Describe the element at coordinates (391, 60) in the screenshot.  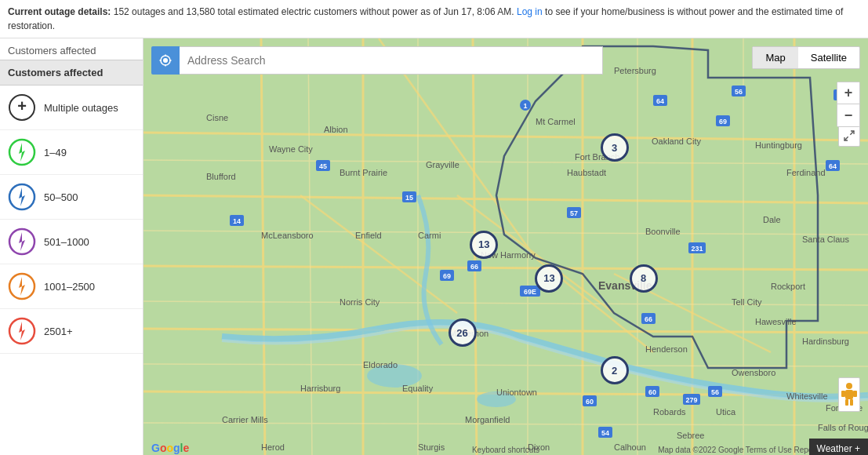
I see `address-search-input` at that location.